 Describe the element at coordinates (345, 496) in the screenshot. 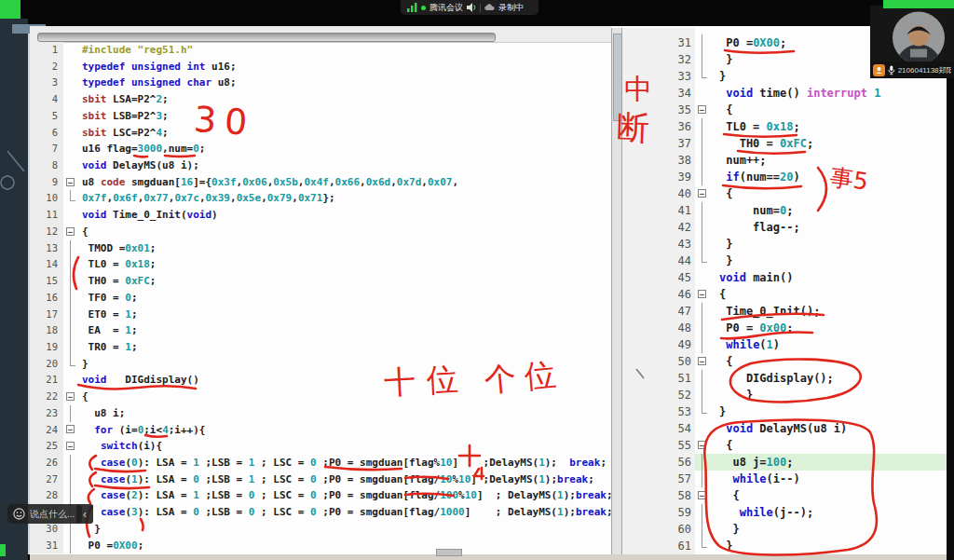

I see `code-text: case(2): LSA = 1 ;LSB = 0 ; LSC = 0 ;P0 …` at that location.